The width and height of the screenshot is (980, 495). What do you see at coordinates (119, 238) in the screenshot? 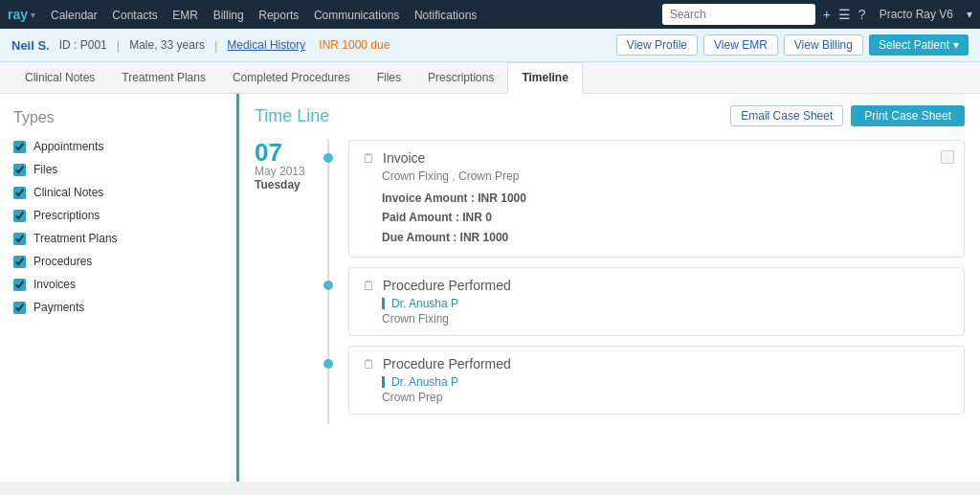
I see `checkbox-treatment-plans: Treatment Plans` at bounding box center [119, 238].